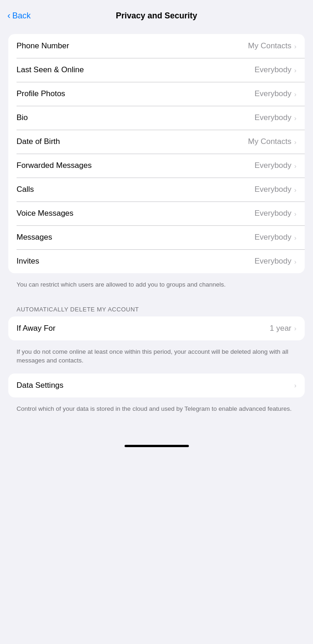 The height and width of the screenshot is (644, 313). I want to click on list-item-label-invites: Invites, so click(28, 261).